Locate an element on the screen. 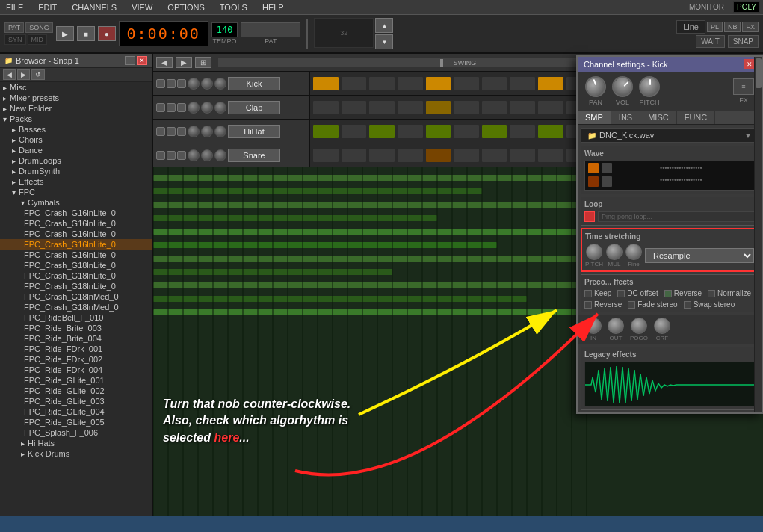 The width and height of the screenshot is (763, 532). menu-edit: EDIT is located at coordinates (48, 7).